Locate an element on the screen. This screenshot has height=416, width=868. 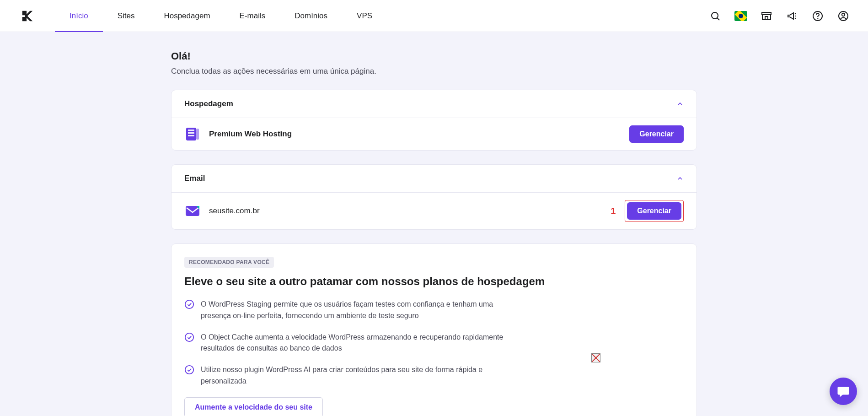
hosting-section-title: Hospedagem is located at coordinates (209, 104).